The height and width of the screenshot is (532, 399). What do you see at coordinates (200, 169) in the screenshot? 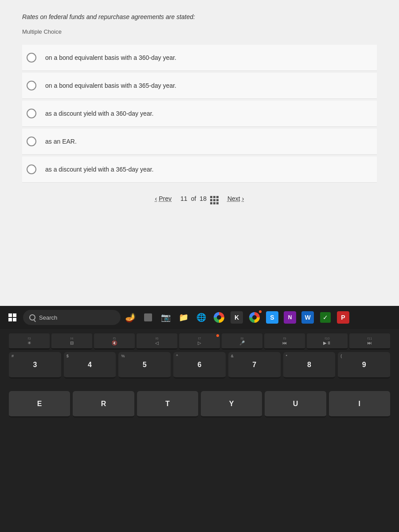
I see `option-5: as a discount yield with a 365-day year.` at bounding box center [200, 169].